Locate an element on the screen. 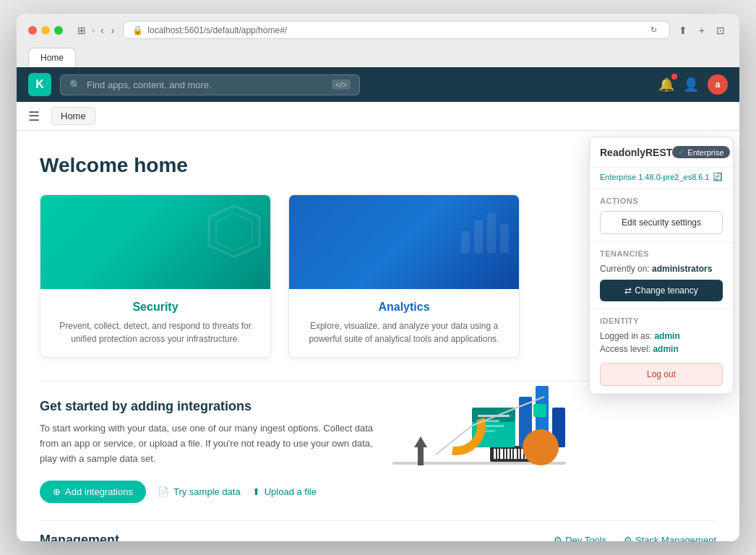 This screenshot has height=555, width=756. security-card: Security Prevent, collect, detect, and r… is located at coordinates (155, 276).